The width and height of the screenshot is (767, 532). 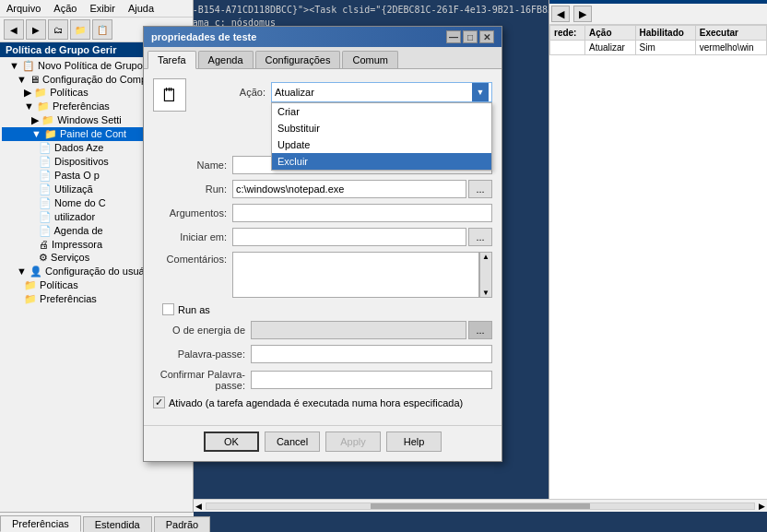 I want to click on dropdown-arrow-icon: ▼, so click(x=480, y=92).